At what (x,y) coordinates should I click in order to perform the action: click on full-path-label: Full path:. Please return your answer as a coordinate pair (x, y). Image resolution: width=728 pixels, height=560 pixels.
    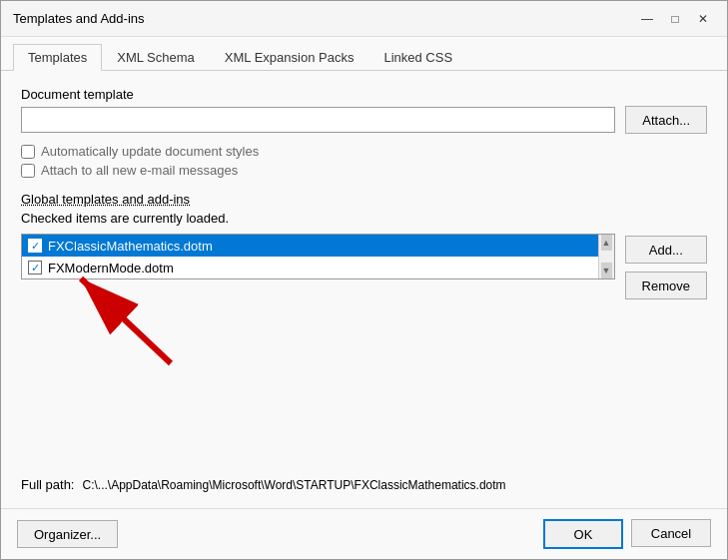
    Looking at the image, I should click on (48, 485).